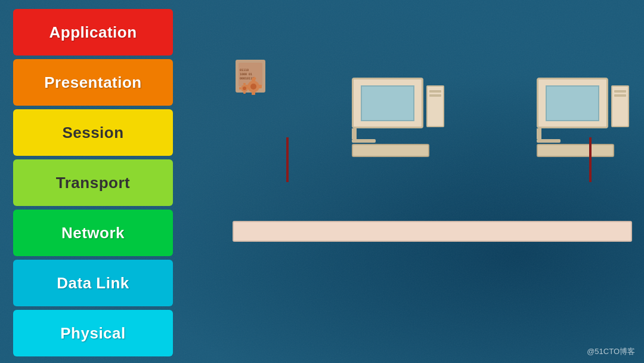 The height and width of the screenshot is (363, 644). Describe the element at coordinates (391, 117) in the screenshot. I see `computer-left` at that location.